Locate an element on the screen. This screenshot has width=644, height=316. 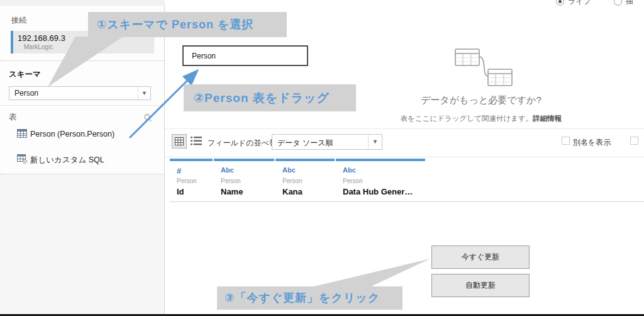
canvas-table-chip-person: Person is located at coordinates (245, 55).